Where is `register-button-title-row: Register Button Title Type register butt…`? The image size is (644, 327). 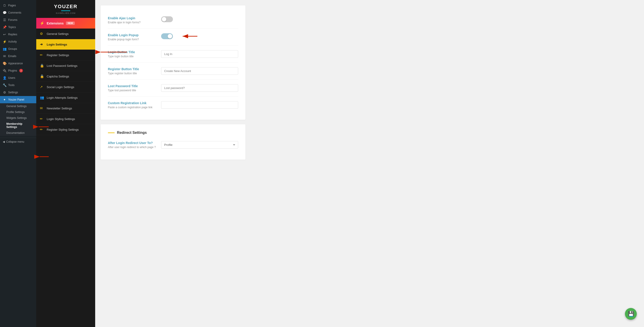 register-button-title-row: Register Button Title Type register butt… is located at coordinates (173, 71).